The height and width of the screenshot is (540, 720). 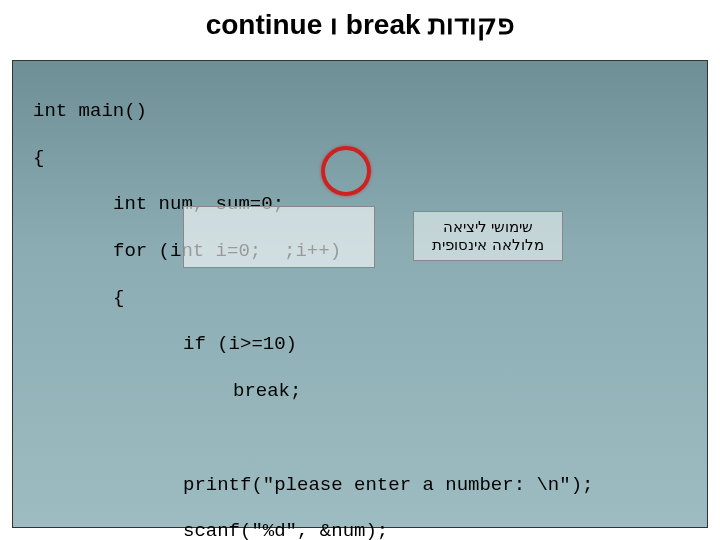 I want to click on code-l1: int main(), so click(x=360, y=112).